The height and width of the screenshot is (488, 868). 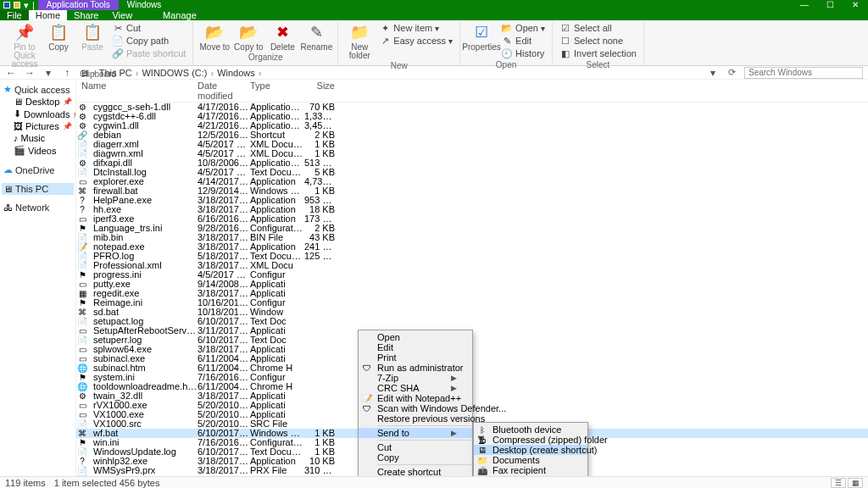 I want to click on nav-desktop: 🖥Desktop📌, so click(x=37, y=102).